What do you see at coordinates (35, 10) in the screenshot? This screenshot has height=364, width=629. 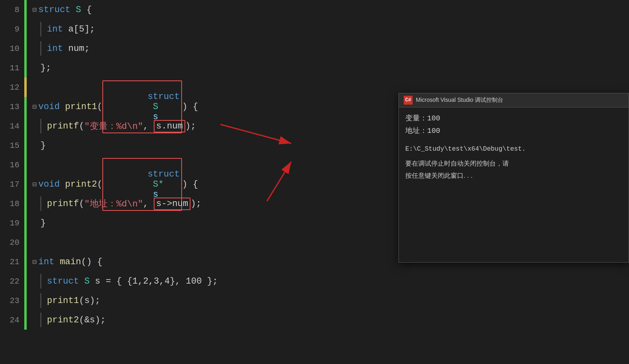 I see `expand-icon-8: ⊟` at bounding box center [35, 10].